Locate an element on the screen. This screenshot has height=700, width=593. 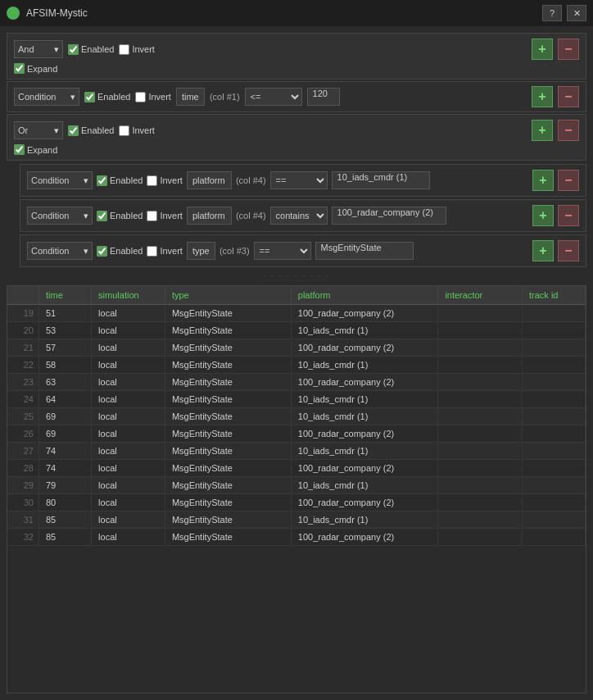
sub2-add: + is located at coordinates (543, 216).